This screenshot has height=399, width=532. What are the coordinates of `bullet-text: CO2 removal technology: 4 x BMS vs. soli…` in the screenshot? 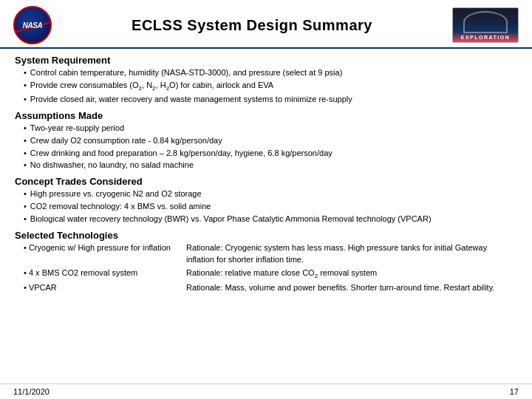 It's located at (273, 207).